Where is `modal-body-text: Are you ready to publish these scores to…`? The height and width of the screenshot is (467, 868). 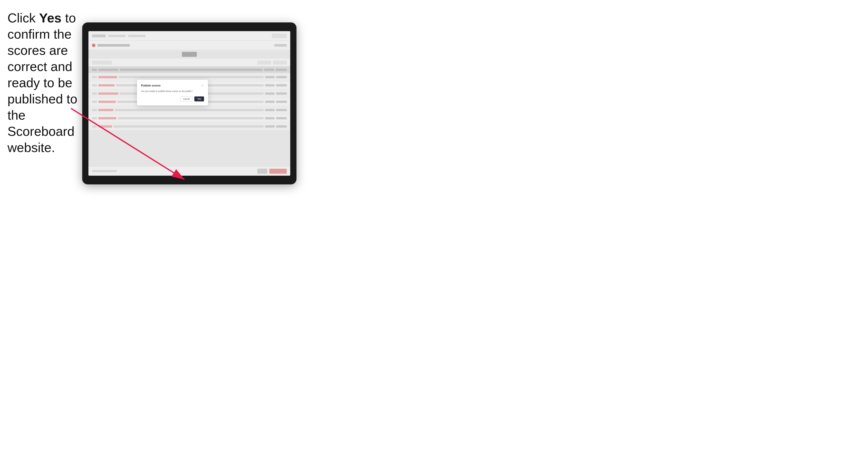 modal-body-text: Are you ready to publish these scores to… is located at coordinates (173, 91).